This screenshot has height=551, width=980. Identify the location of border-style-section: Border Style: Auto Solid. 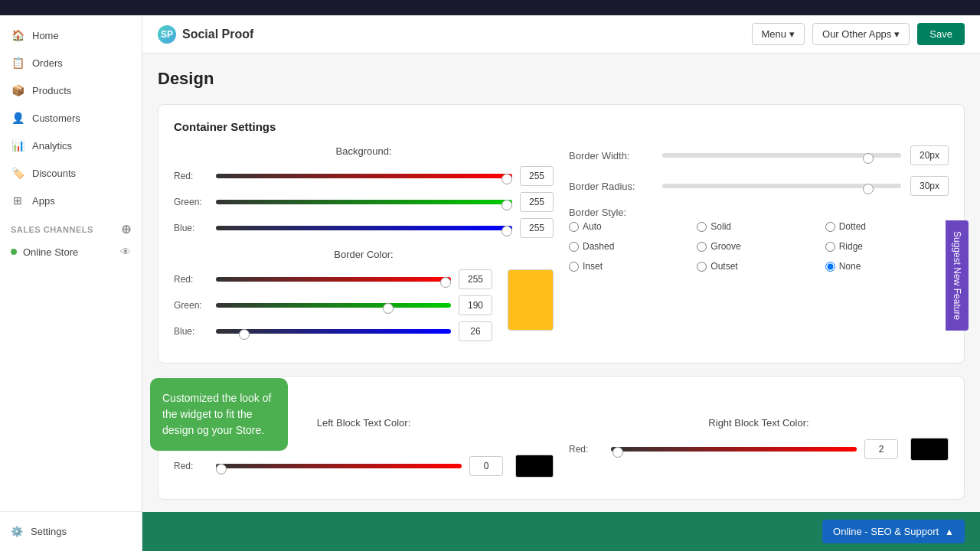
(759, 242).